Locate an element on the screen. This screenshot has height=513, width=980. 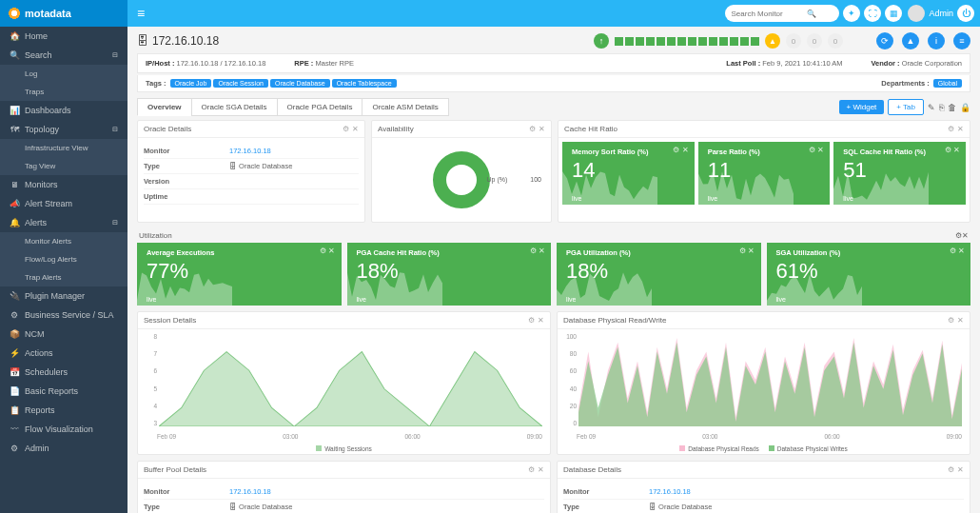
sidebar-subitem: Tag View is located at coordinates (64, 166).